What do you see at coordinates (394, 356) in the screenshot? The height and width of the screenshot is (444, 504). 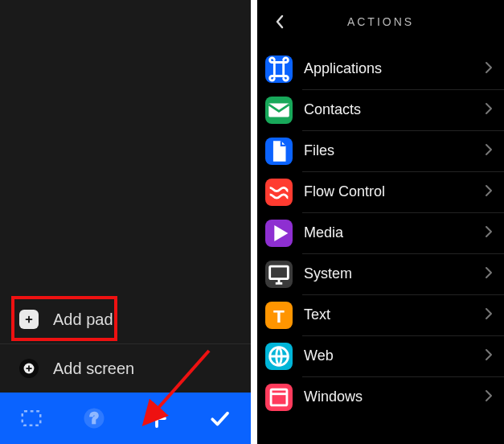 I see `action-label: Web` at bounding box center [394, 356].